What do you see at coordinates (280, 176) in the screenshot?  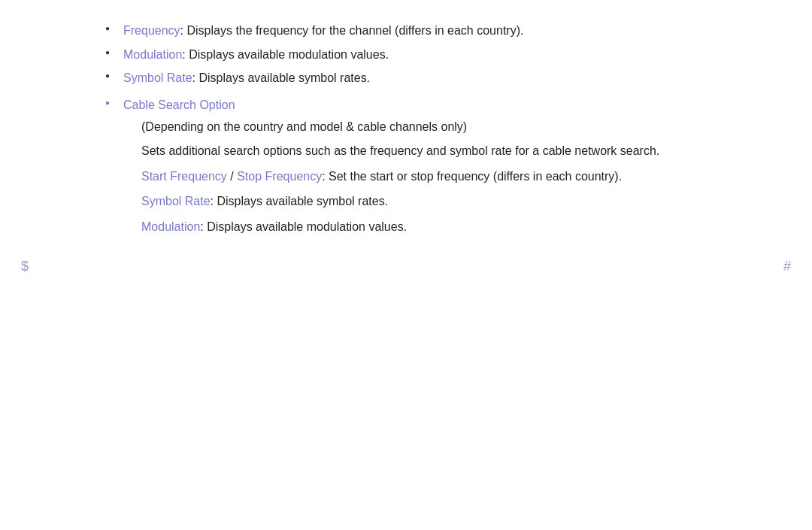 I see `stop-frequency-label: Stop Frequency` at bounding box center [280, 176].